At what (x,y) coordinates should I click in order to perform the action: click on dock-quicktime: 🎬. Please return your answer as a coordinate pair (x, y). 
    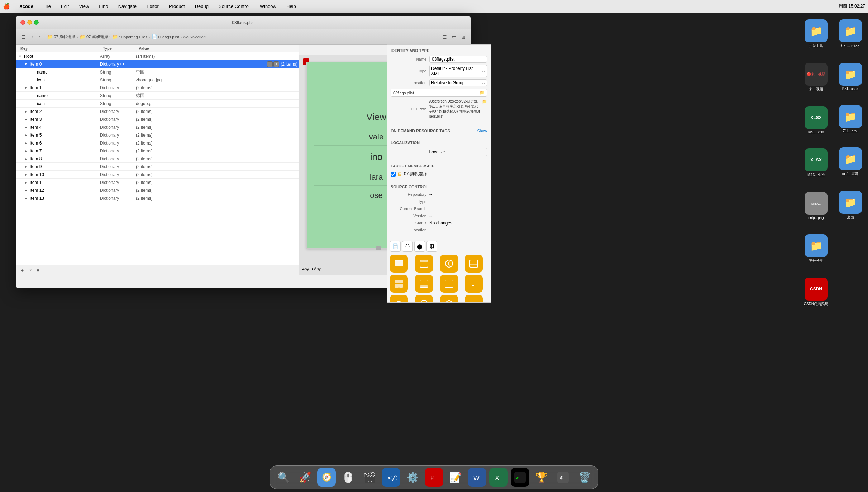
    Looking at the image, I should click on (369, 477).